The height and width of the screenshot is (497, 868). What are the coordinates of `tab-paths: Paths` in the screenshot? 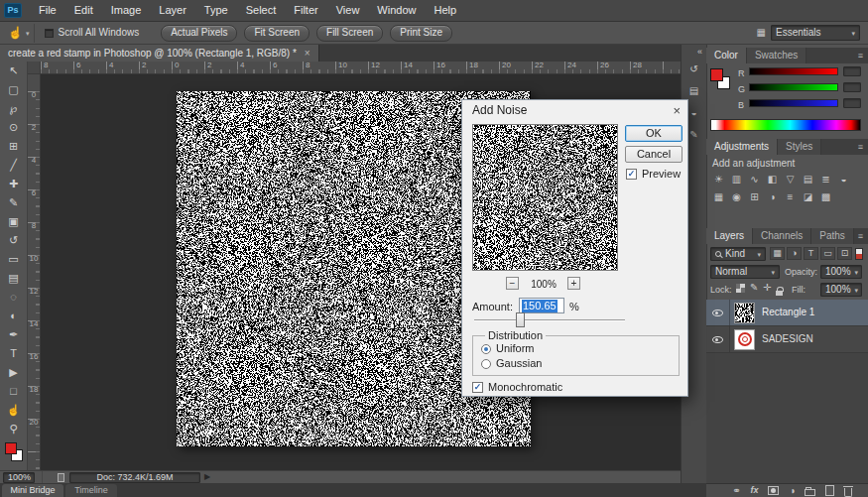 It's located at (833, 236).